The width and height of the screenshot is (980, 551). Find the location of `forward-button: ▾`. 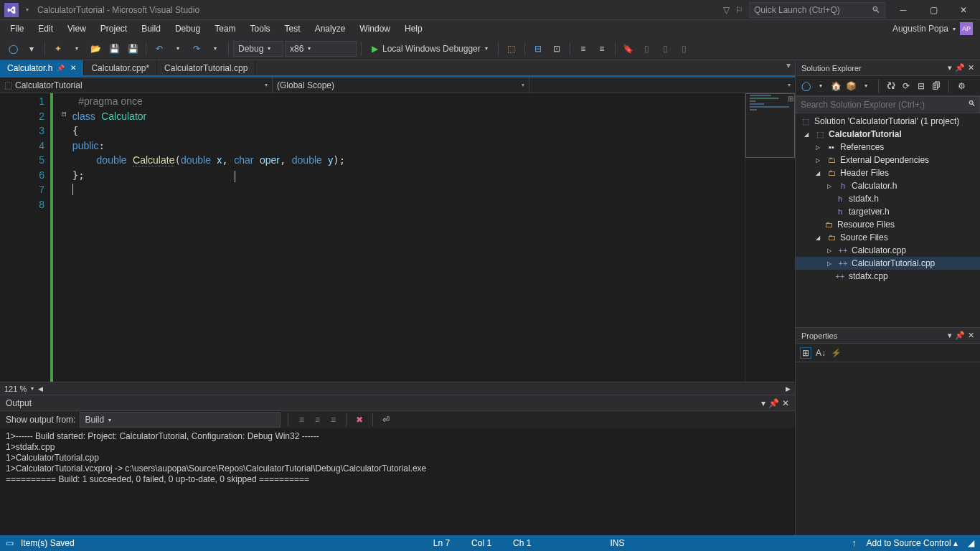

forward-button: ▾ is located at coordinates (32, 49).